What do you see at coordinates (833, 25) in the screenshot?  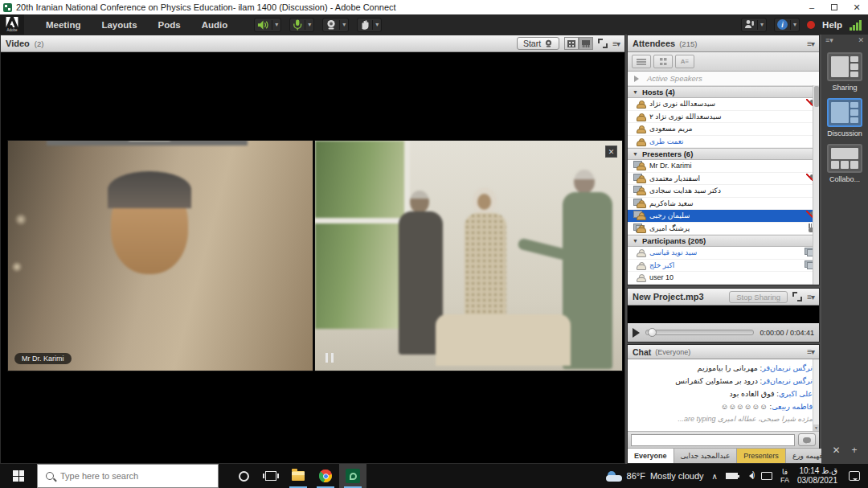 I see `help-link: Help` at bounding box center [833, 25].